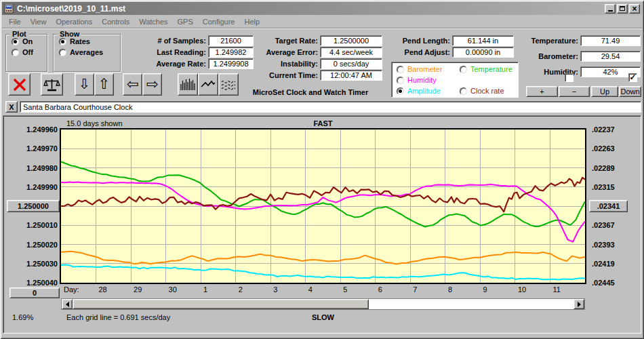  I want to click on minimize-button, so click(610, 9).